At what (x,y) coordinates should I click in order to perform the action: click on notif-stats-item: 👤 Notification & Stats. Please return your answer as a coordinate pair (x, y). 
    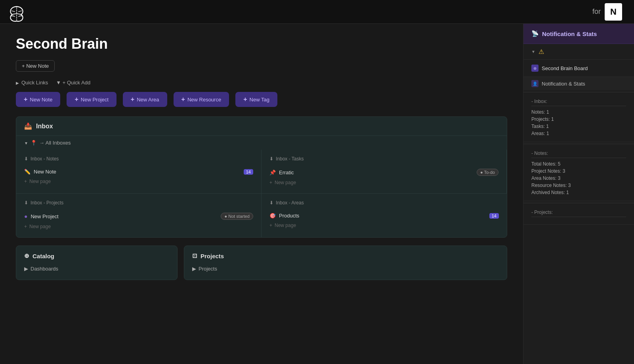
    Looking at the image, I should click on (579, 84).